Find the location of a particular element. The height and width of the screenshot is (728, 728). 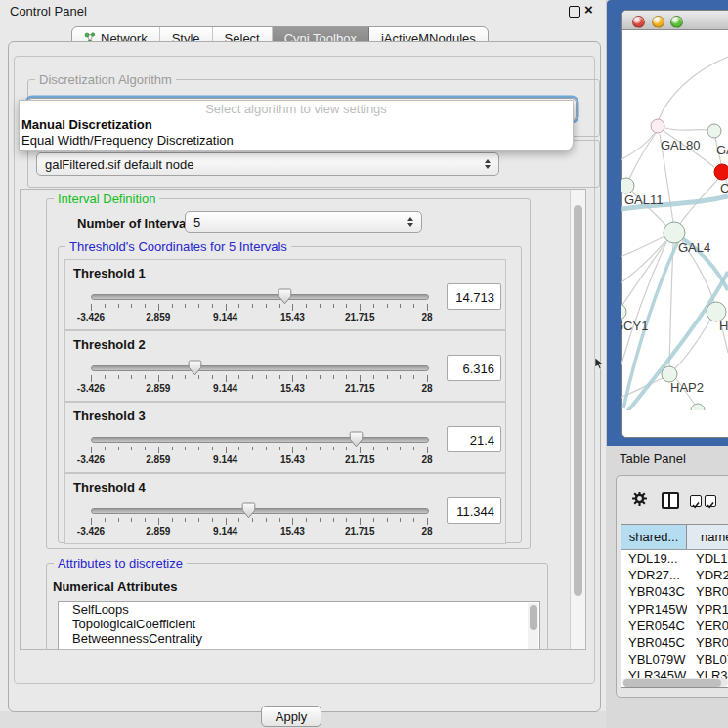

table-row: YBR043CYBR04 is located at coordinates (674, 592).